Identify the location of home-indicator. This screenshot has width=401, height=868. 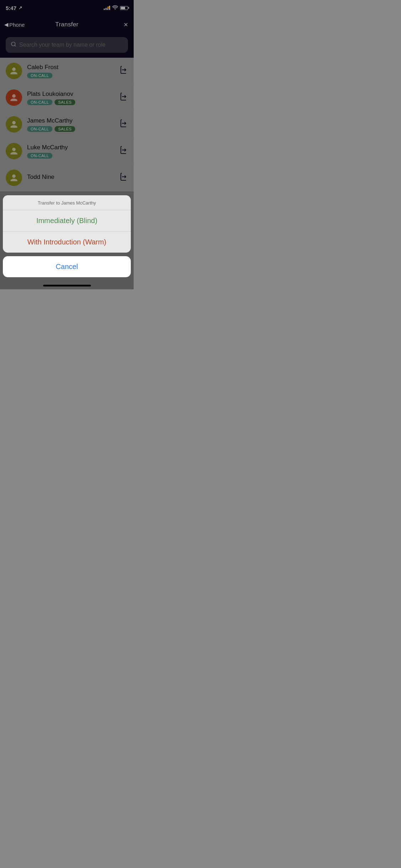
(67, 286).